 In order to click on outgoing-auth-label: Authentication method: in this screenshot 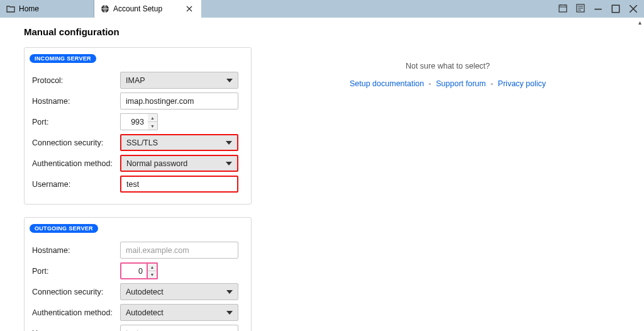, I will do `click(76, 313)`.